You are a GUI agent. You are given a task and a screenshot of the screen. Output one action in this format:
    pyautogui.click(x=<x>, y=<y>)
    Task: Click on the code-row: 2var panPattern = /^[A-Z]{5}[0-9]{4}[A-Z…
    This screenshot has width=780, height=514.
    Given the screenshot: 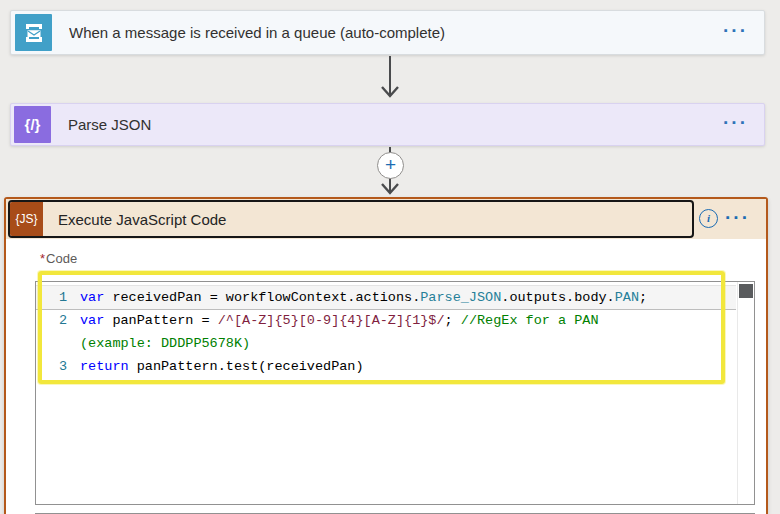 What is the action you would take?
    pyautogui.click(x=386, y=320)
    